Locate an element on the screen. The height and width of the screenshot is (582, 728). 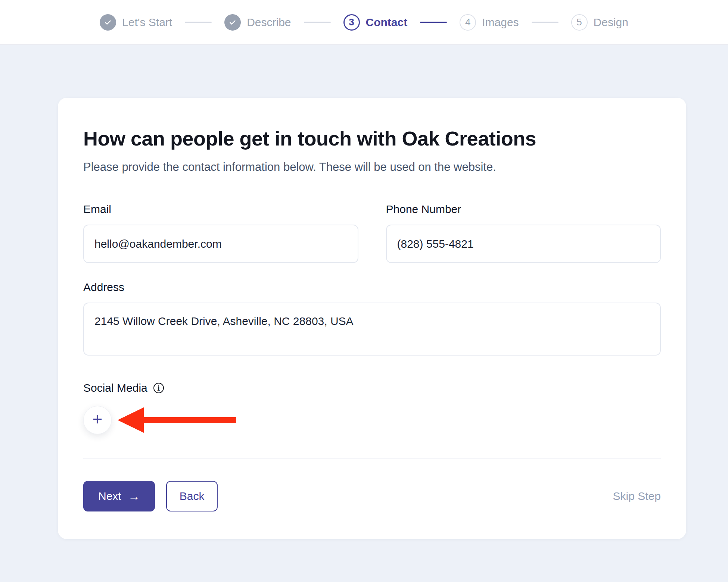
address-field-group: Address 2145 Willow Creek Drive, Ashevil… is located at coordinates (372, 319).